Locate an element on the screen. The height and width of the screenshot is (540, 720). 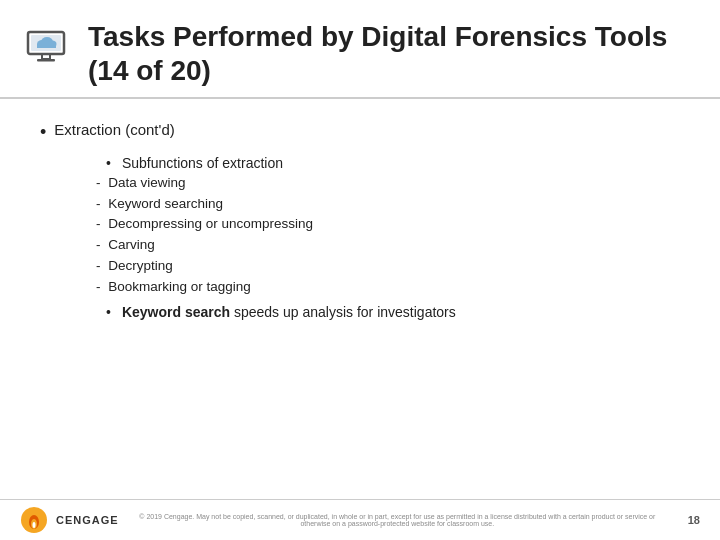
keyword-search-label: • Keyword search speeds up analysis for … is located at coordinates (393, 312).